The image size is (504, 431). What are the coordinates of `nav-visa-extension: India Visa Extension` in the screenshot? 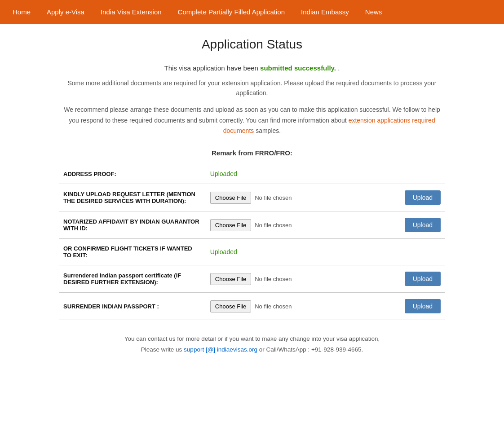 It's located at (131, 12).